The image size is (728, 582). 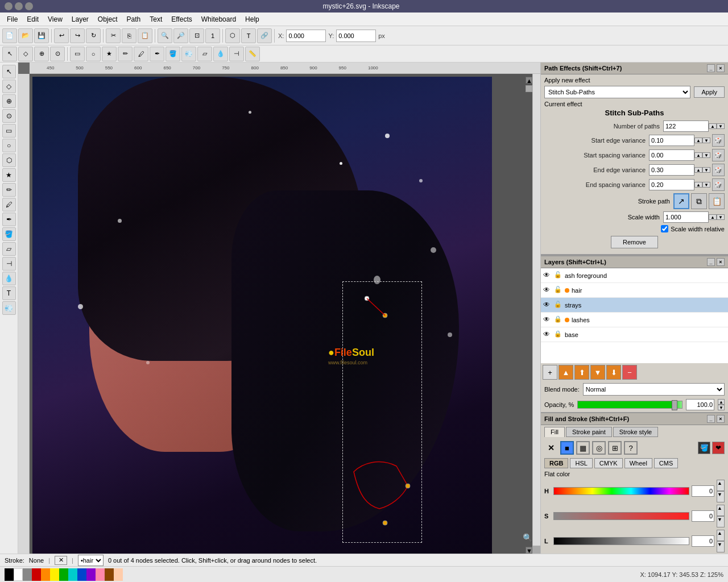 I want to click on num-paths-spin-up: ▲, so click(x=713, y=126).